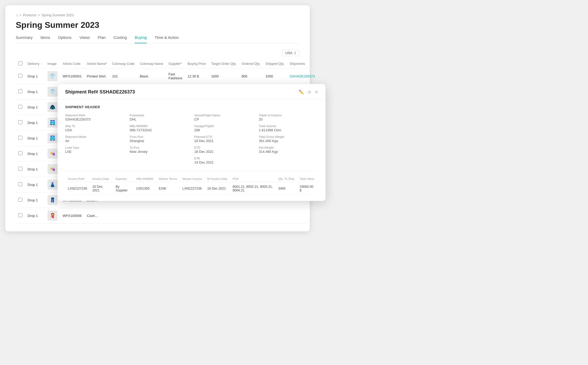 Image resolution: width=588 pixels, height=365 pixels. I want to click on shipment-link: SSHADE226373, so click(302, 76).